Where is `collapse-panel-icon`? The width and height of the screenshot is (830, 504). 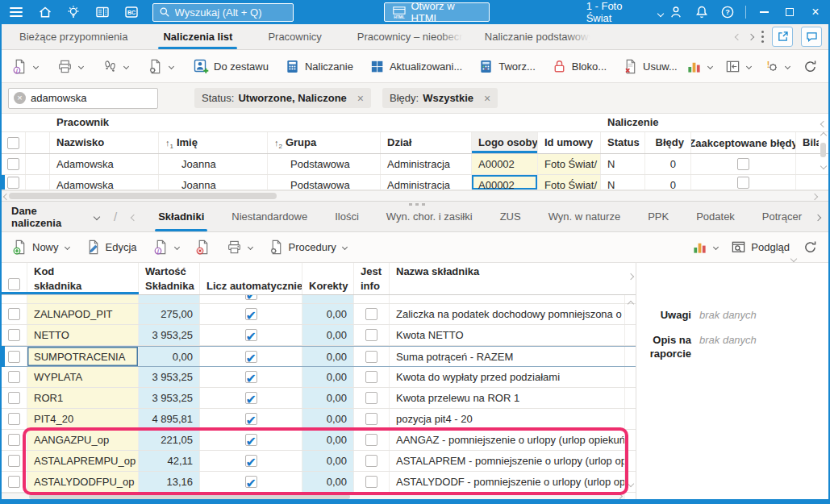 collapse-panel-icon is located at coordinates (823, 124).